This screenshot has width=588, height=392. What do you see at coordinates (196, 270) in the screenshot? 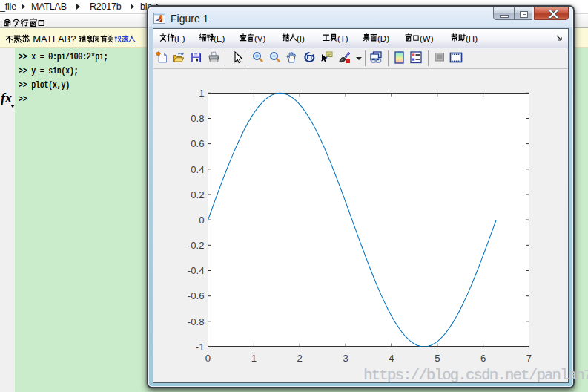
I see `svg-text: -0.4` at bounding box center [196, 270].